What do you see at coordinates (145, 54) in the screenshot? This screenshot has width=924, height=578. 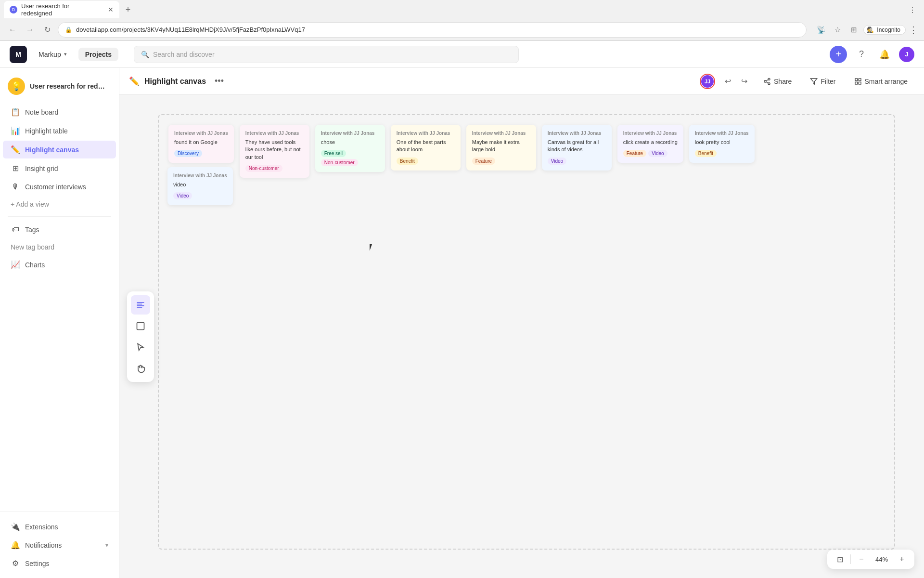 I see `search-icon: 🔍` at bounding box center [145, 54].